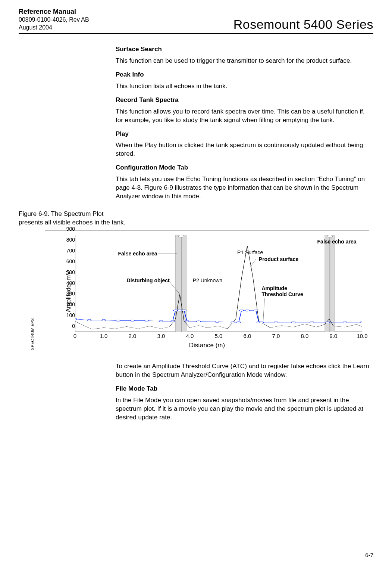 This screenshot has width=392, height=565. Describe the element at coordinates (337, 242) in the screenshot. I see `anno-false-echo-right: False echo area` at that location.